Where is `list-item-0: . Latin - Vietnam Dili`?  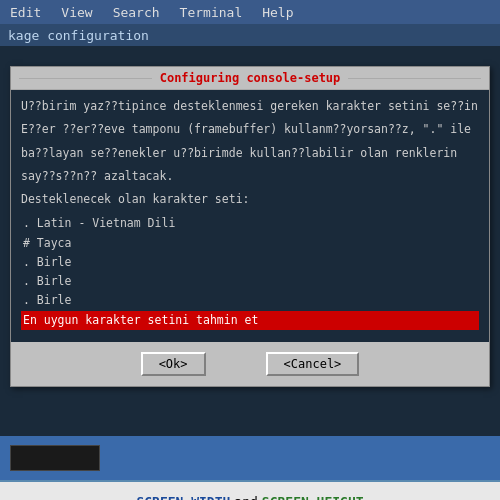 list-item-0: . Latin - Vietnam Dili is located at coordinates (250, 224).